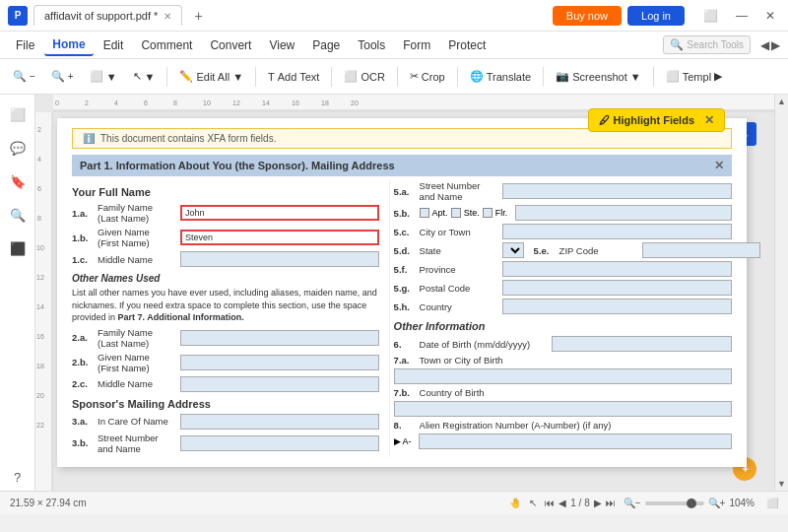 This screenshot has width=788, height=532. I want to click on prev-page-button: ◀, so click(562, 502).